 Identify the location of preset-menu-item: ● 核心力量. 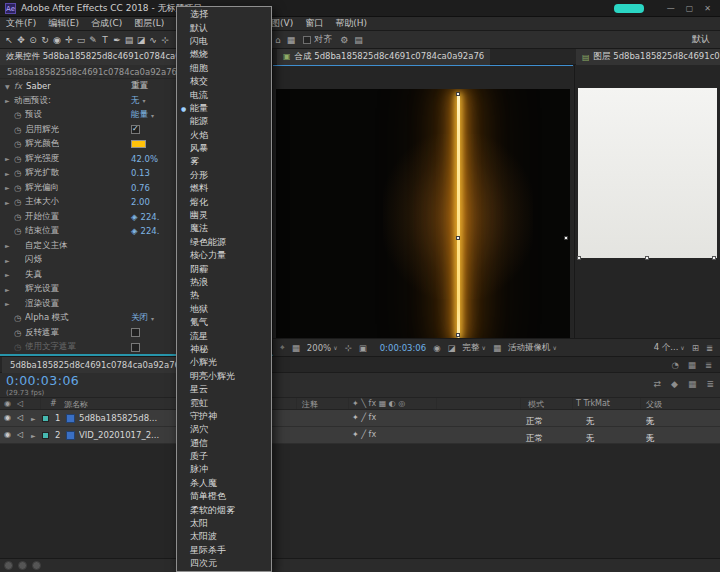
(224, 256).